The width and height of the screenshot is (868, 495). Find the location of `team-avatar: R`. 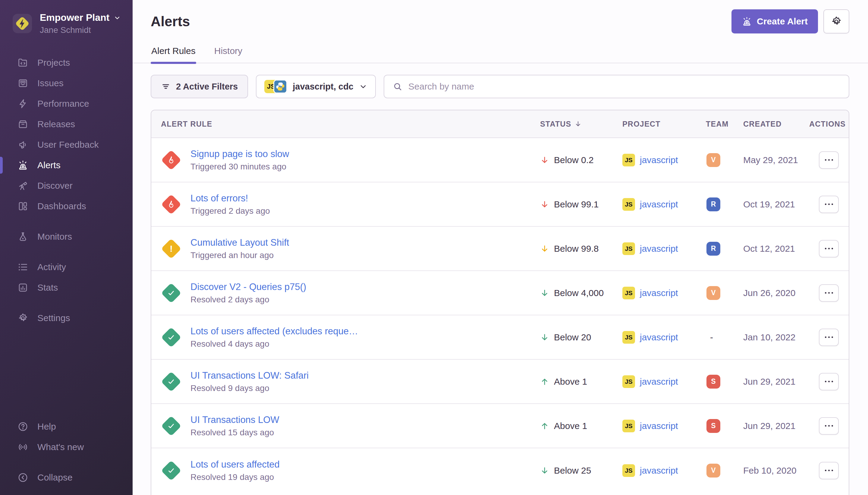

team-avatar: R is located at coordinates (713, 249).